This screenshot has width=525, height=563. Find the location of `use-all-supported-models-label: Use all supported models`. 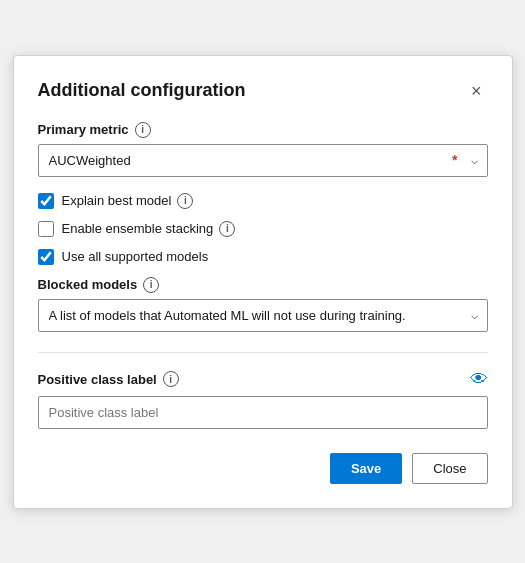

use-all-supported-models-label: Use all supported models is located at coordinates (136, 256).